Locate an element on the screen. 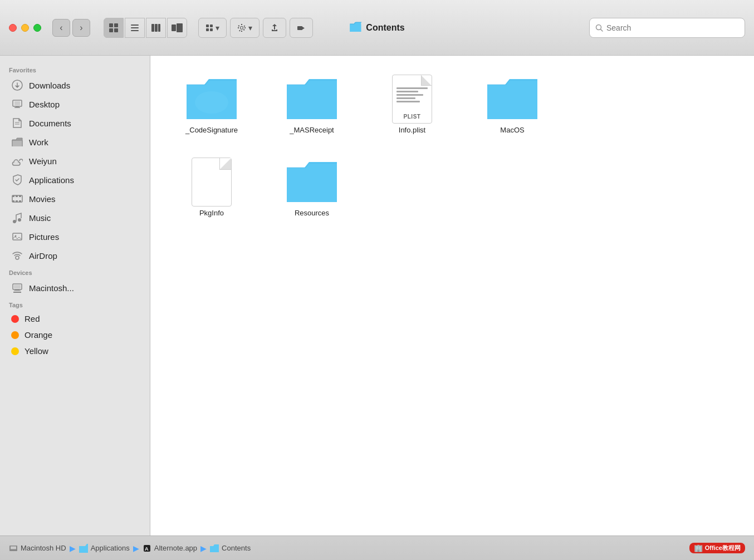 The height and width of the screenshot is (560, 754). sidebar-item-documents: Documents is located at coordinates (75, 123).